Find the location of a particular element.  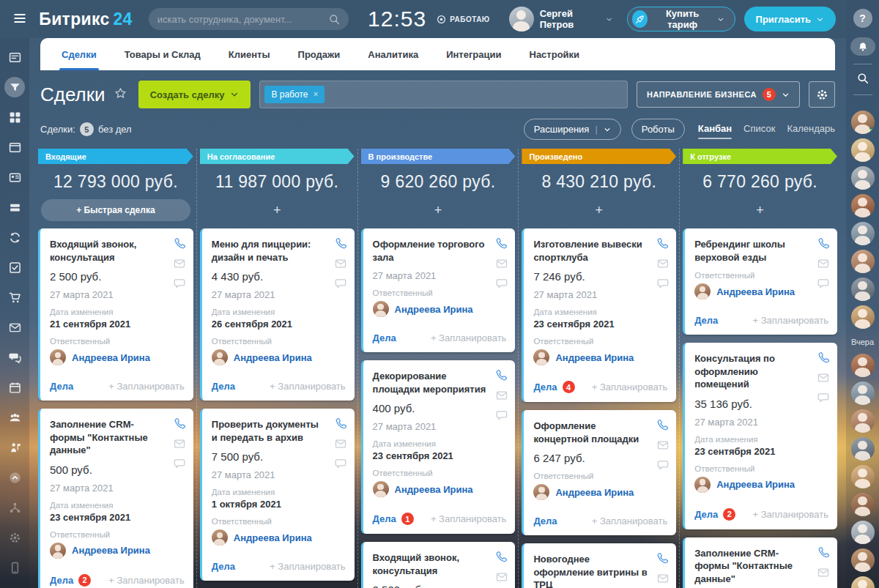

deal-title: Заполнение CRM-формы "Контактные данные" is located at coordinates (762, 567).